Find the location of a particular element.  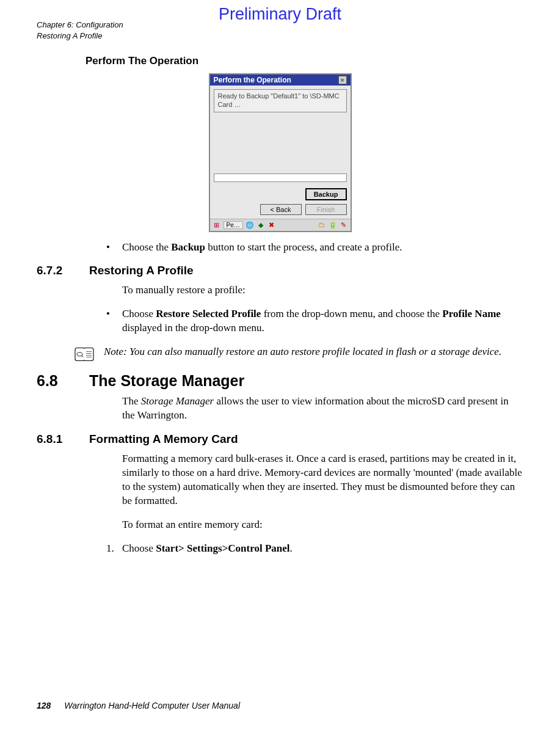

text: The is located at coordinates (132, 401).